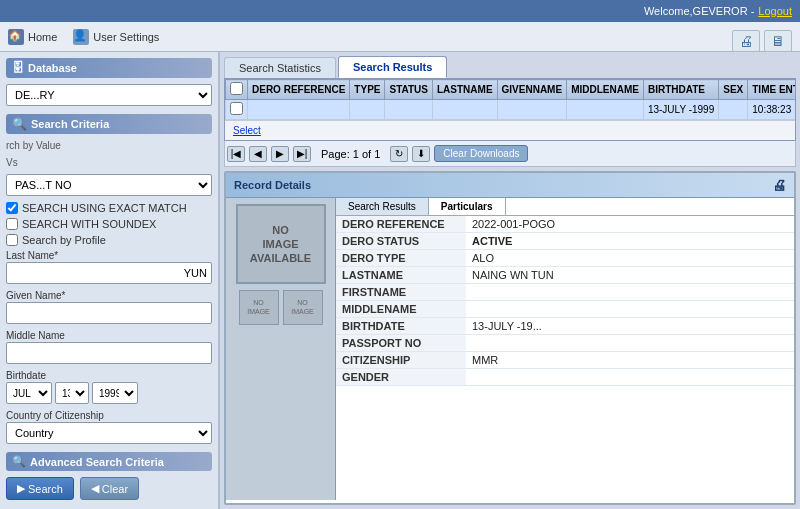 Image resolution: width=800 pixels, height=509 pixels. Describe the element at coordinates (368, 110) in the screenshot. I see `row-type` at that location.